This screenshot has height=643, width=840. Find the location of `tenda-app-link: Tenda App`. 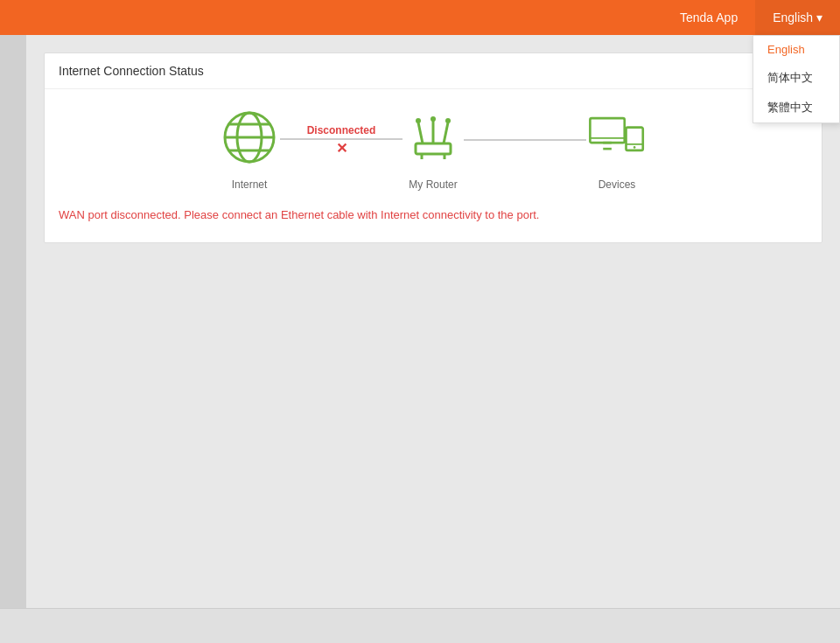

tenda-app-link: Tenda App is located at coordinates (709, 17).